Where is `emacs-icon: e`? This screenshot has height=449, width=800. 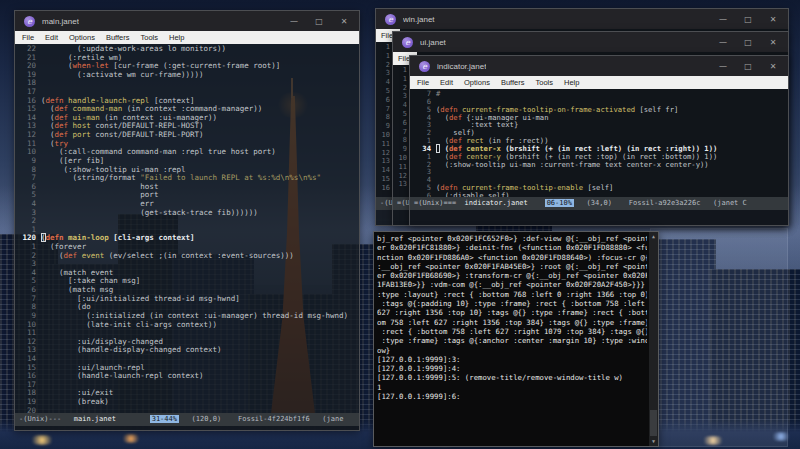 emacs-icon: e is located at coordinates (390, 20).